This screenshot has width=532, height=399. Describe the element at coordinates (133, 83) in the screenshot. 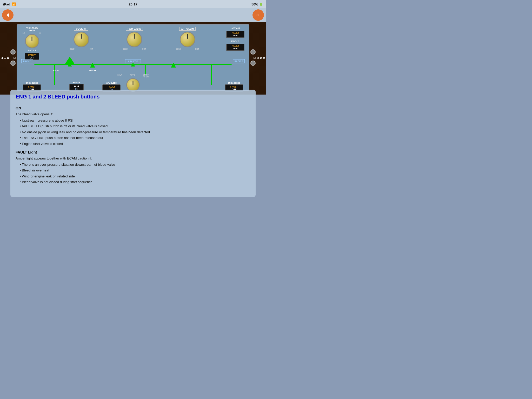

I see `xbleed-knob-area: SHUT AUTO STARTOPEN` at that location.